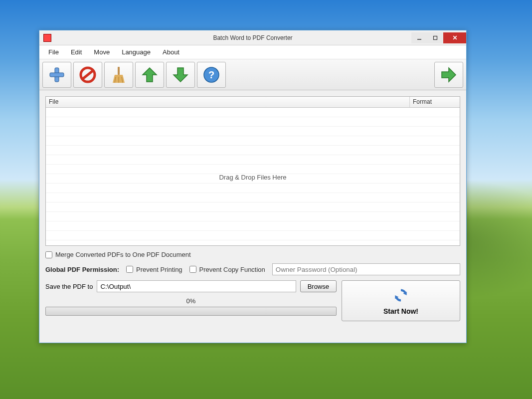 Image resolution: width=532 pixels, height=399 pixels. What do you see at coordinates (253, 75) in the screenshot?
I see `toolbar: ?` at bounding box center [253, 75].